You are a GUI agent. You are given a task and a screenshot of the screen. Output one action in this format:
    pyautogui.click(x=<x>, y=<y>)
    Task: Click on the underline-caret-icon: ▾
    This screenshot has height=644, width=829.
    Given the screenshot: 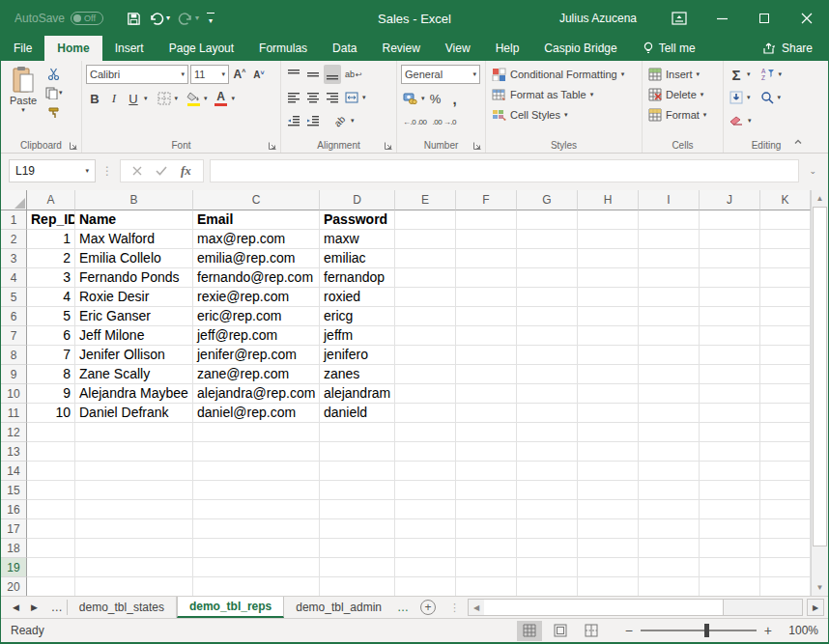 What is the action you would take?
    pyautogui.click(x=146, y=98)
    